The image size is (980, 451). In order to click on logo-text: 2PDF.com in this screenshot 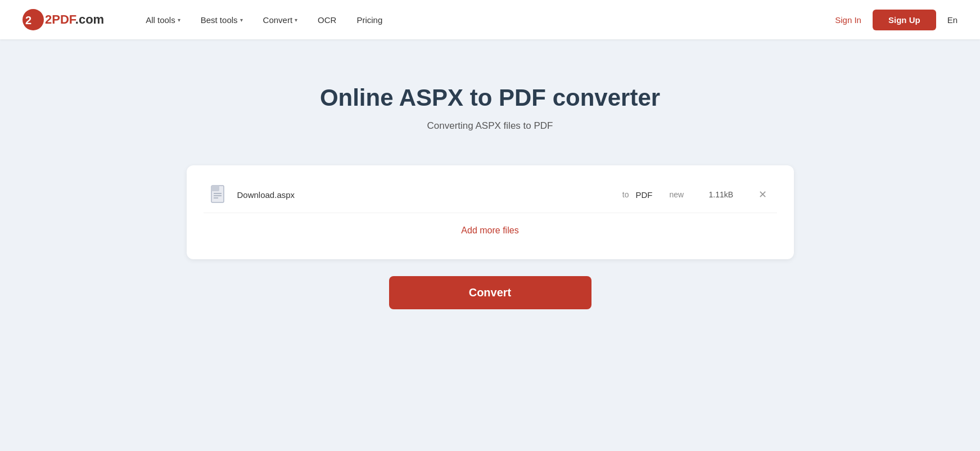, I will do `click(74, 20)`.